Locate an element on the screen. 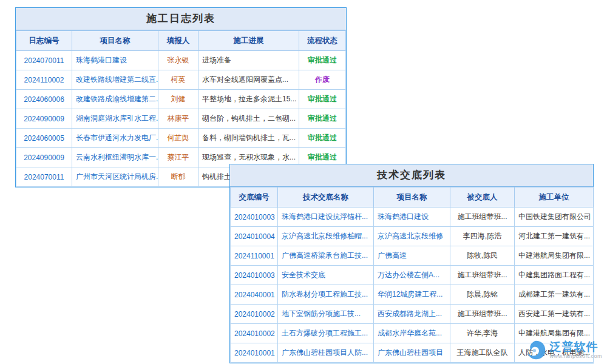 The width and height of the screenshot is (607, 364). column-header-disclosure-name: 技术交底名称 is located at coordinates (326, 198).